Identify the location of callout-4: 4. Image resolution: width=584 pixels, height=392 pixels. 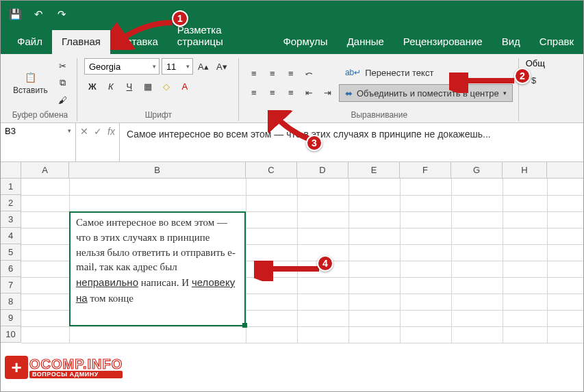
(325, 263).